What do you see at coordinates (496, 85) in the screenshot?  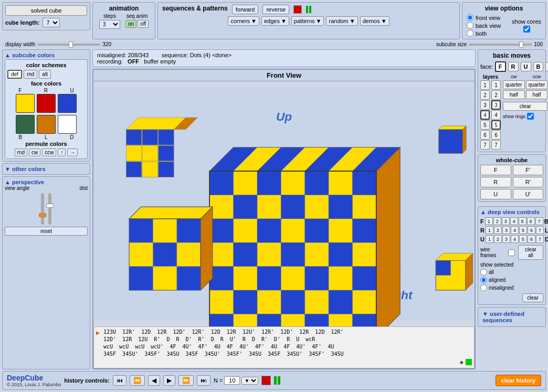 I see `layer-1-right: 1` at bounding box center [496, 85].